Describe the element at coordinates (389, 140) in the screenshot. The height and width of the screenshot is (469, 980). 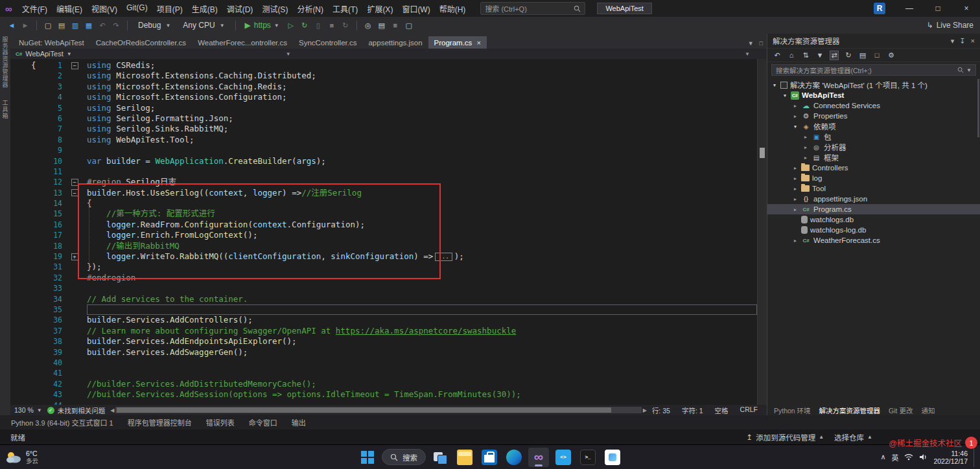
I see `code-line: 8using WebApiTest.Tool;` at that location.